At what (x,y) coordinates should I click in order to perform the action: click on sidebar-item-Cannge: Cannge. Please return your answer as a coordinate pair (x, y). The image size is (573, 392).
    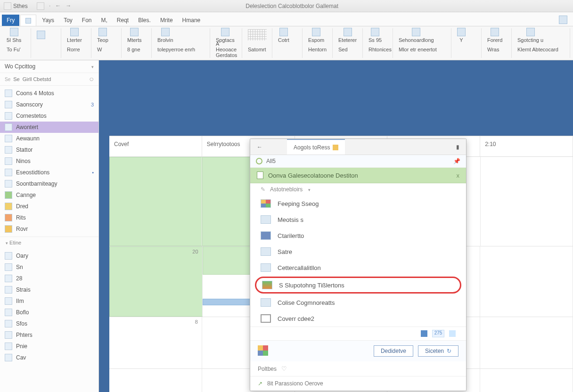
    Looking at the image, I should click on (49, 195).